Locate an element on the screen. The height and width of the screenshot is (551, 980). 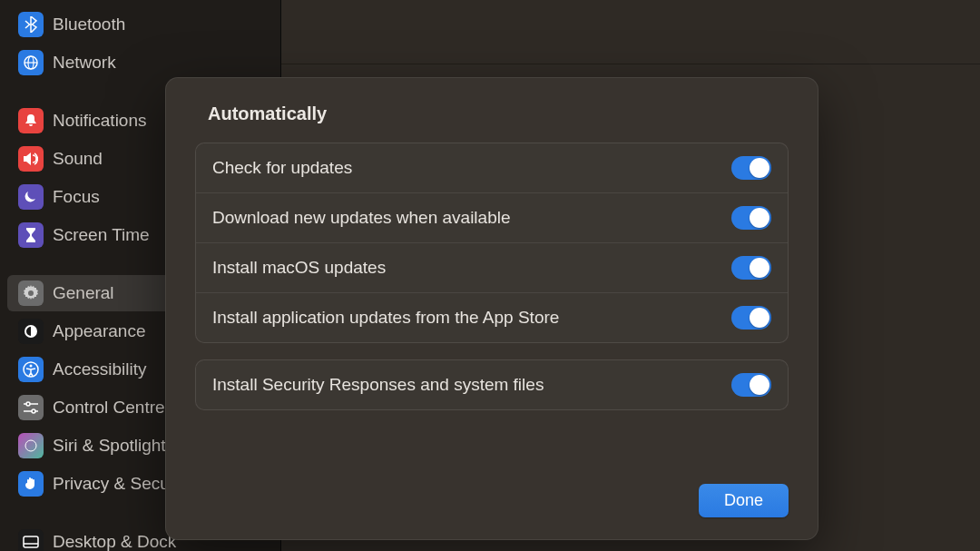
sidebar-item-label: Desktop & Dock is located at coordinates (114, 541).